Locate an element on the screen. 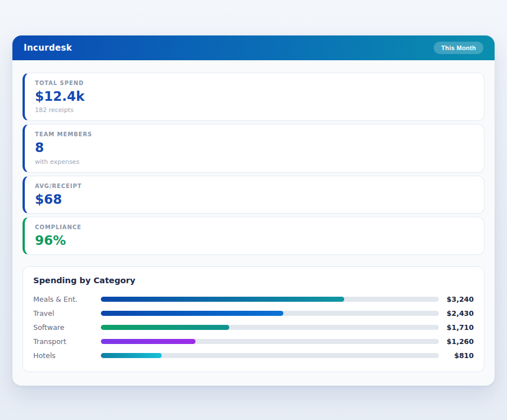  bar-row-hotels: Hotels$810 is located at coordinates (254, 356).